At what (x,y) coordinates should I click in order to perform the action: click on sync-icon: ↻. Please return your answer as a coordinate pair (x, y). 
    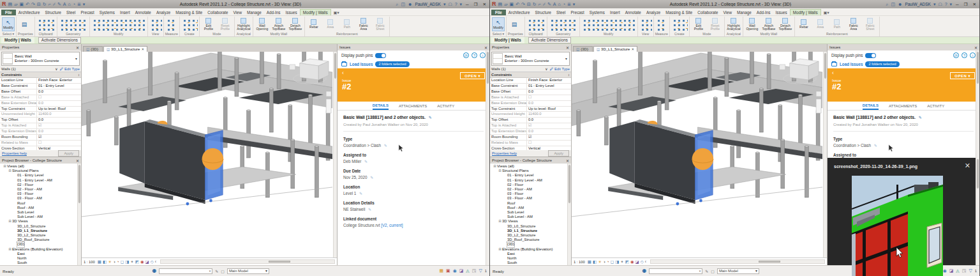
    Looking at the image, I should click on (45, 4).